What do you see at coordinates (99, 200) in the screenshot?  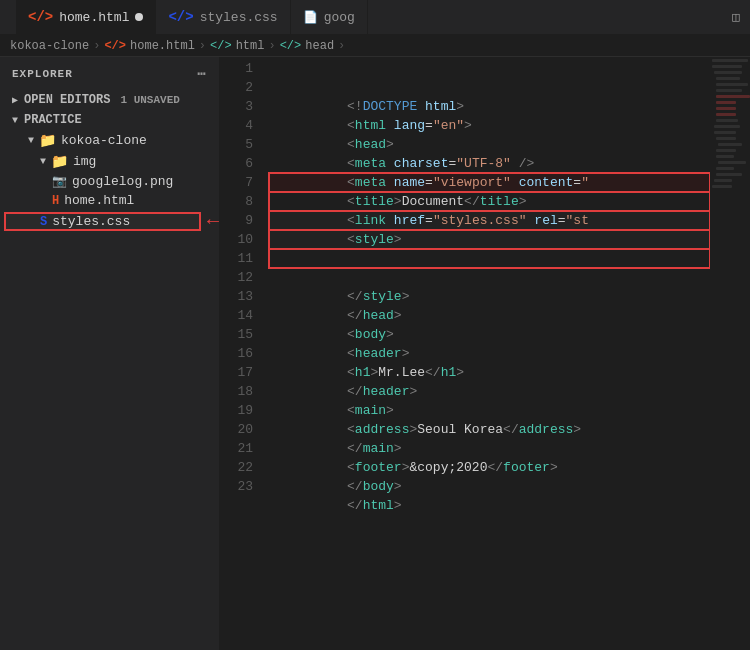 I see `tree-label-homehtml: home.html` at bounding box center [99, 200].